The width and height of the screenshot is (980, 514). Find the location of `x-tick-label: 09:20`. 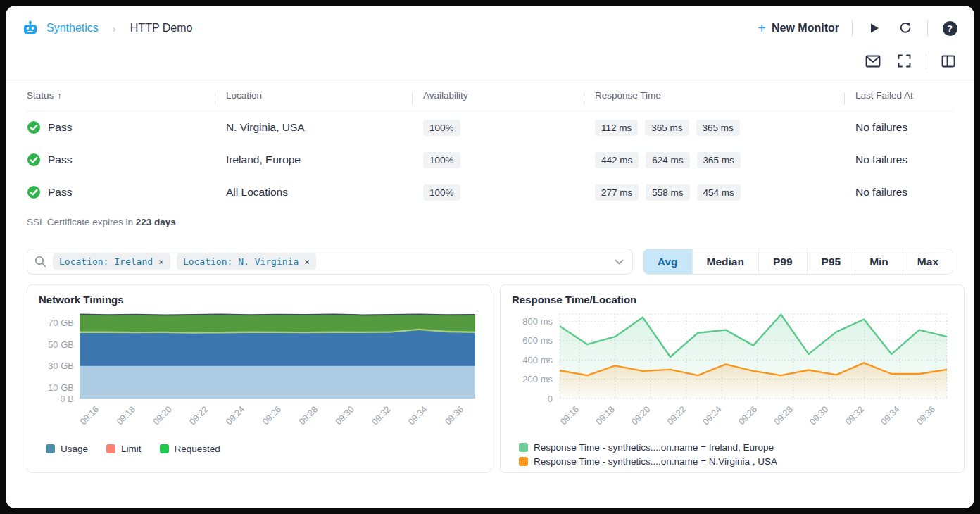

x-tick-label: 09:20 is located at coordinates (163, 415).